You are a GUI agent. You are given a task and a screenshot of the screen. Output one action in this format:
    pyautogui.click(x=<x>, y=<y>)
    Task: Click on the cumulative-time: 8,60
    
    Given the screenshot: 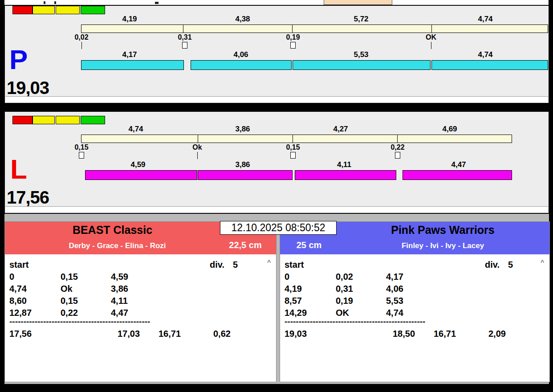 What is the action you would take?
    pyautogui.click(x=18, y=301)
    